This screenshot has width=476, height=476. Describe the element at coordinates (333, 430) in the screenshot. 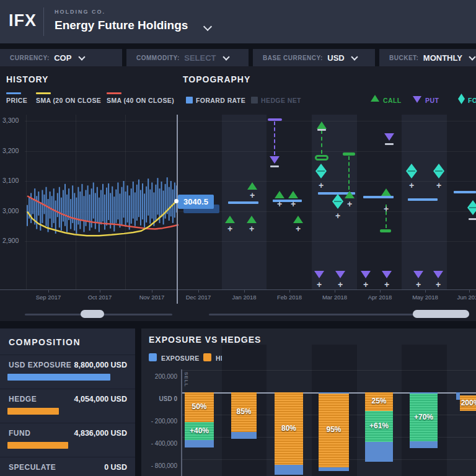

I see `hedged-pct-label: 95%` at that location.